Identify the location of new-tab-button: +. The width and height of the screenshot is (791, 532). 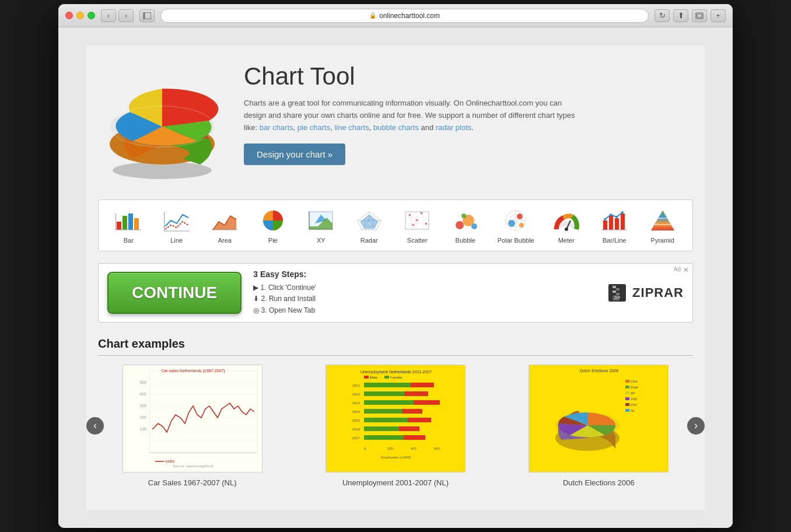
(718, 16).